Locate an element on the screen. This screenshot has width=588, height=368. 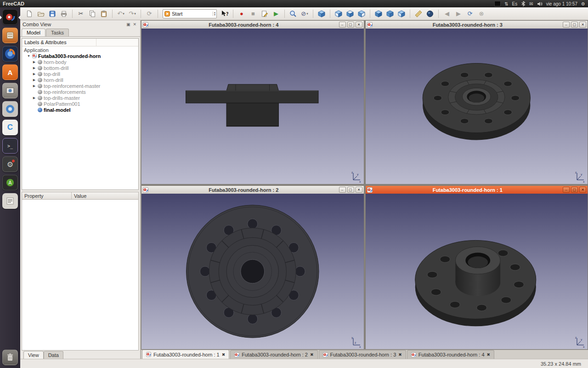
redo-button: ↷▾ is located at coordinates (132, 14).